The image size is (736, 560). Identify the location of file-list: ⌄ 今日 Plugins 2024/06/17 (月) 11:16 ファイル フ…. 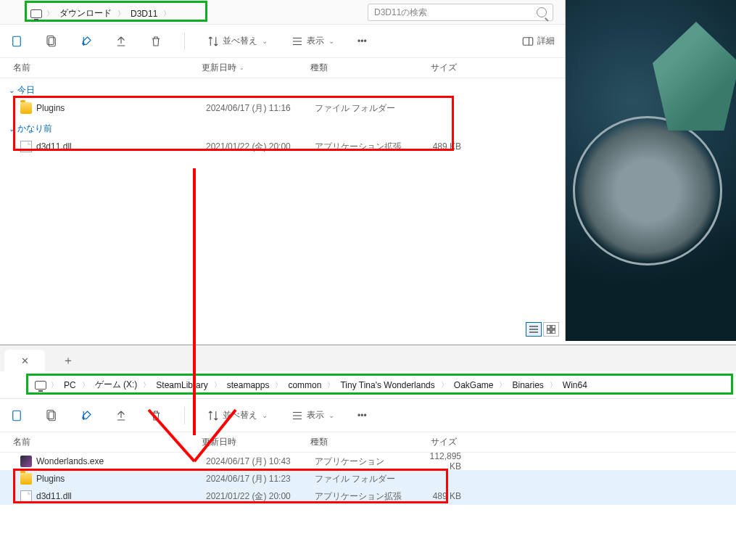
(283, 117).